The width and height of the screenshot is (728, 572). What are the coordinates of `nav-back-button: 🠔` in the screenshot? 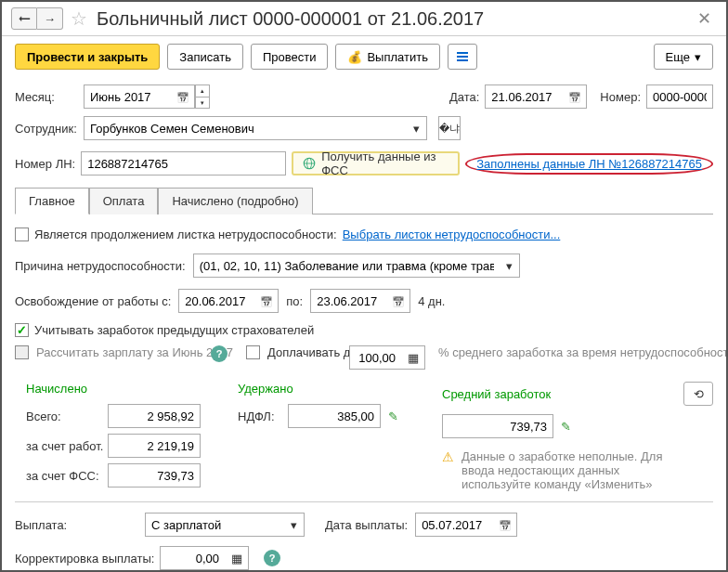 It's located at (24, 19).